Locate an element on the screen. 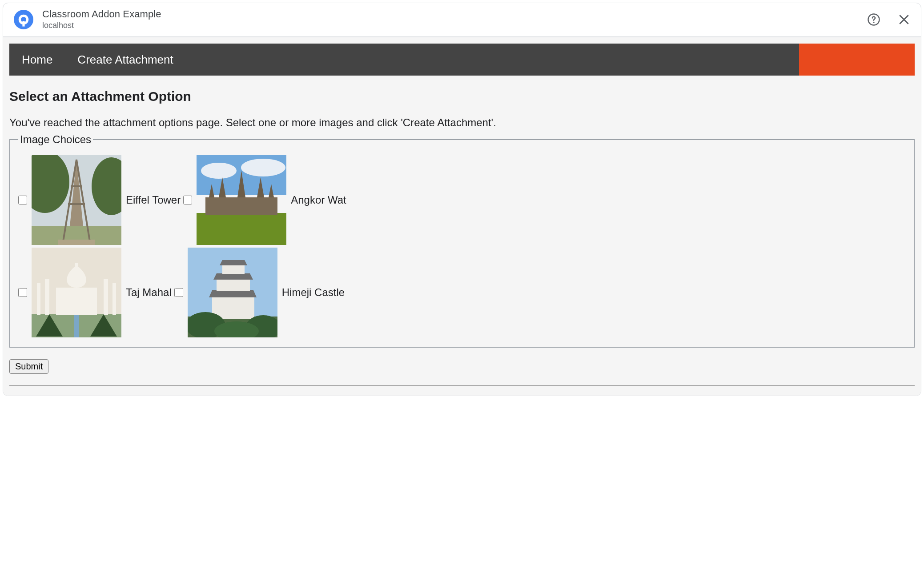  checkbox-taj-mahal is located at coordinates (23, 293).